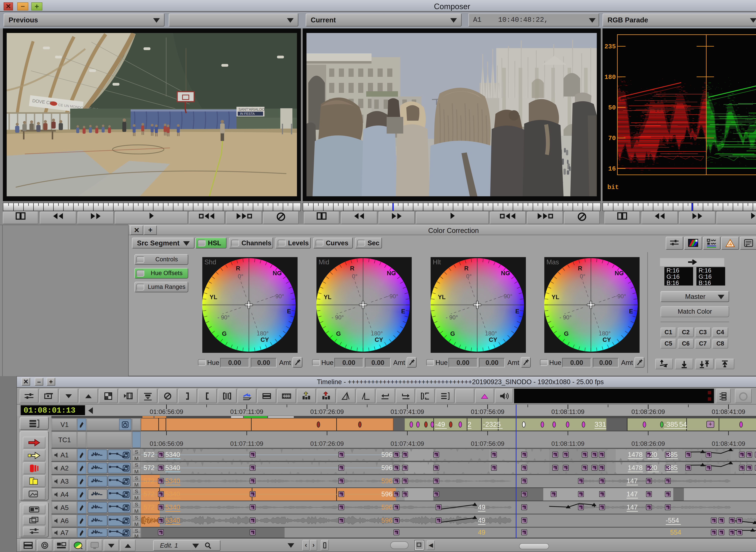 This screenshot has width=756, height=552. What do you see at coordinates (610, 47) in the screenshot?
I see `svg-text: 235` at bounding box center [610, 47].